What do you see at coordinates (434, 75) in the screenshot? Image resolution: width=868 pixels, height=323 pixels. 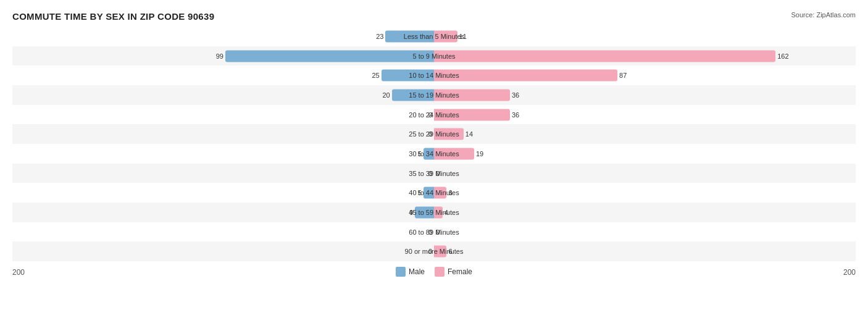 I see `chart-row: 10 to 14 Minutes2587` at bounding box center [434, 75].